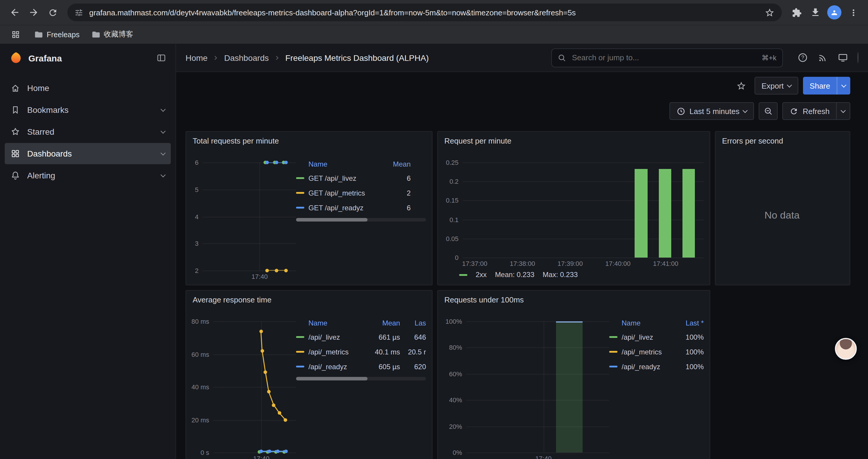 This screenshot has height=459, width=868. What do you see at coordinates (573, 209) in the screenshot?
I see `request-per-minute-chart: 0.250.20.150.10.050 17:37:0017:38:0017:3…` at bounding box center [573, 209].